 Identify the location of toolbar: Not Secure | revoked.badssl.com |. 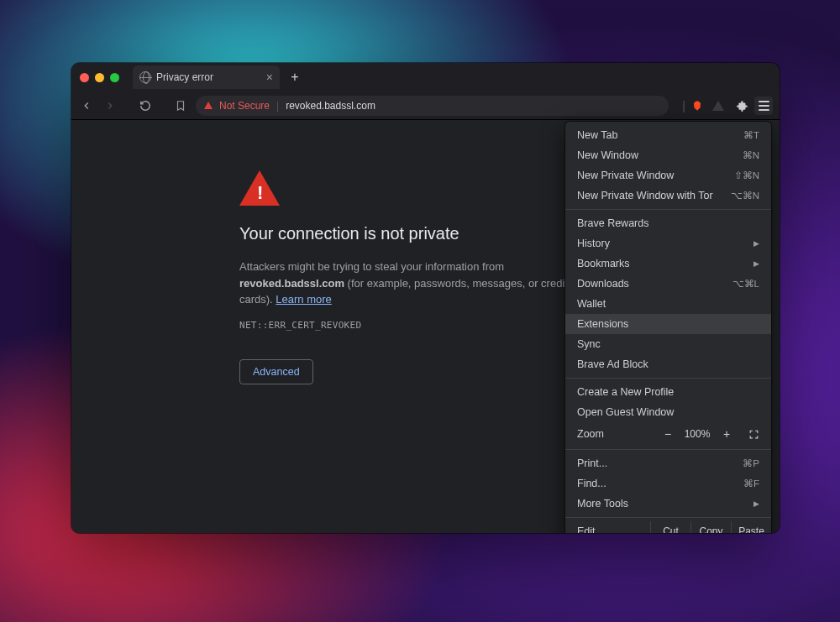
(425, 106).